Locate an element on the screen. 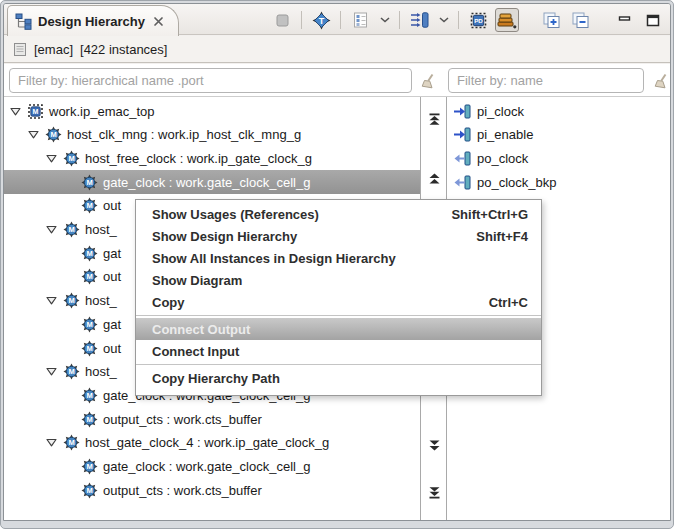  module-chip-icon: M is located at coordinates (36, 112).